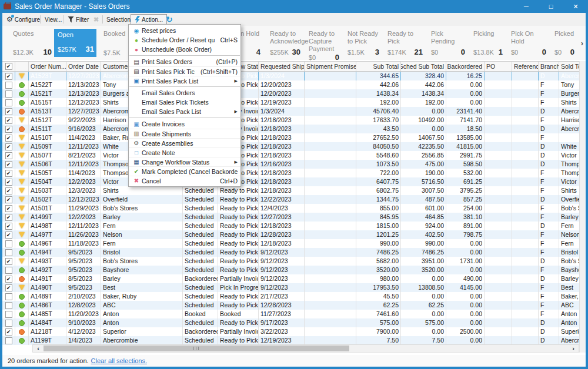 Image resolution: width=588 pixels, height=369 pixels. What do you see at coordinates (290, 235) in the screenshot?
I see `table-row: ✔A1497T11/26/2023NelsonScheduledReady to…` at bounding box center [290, 235].